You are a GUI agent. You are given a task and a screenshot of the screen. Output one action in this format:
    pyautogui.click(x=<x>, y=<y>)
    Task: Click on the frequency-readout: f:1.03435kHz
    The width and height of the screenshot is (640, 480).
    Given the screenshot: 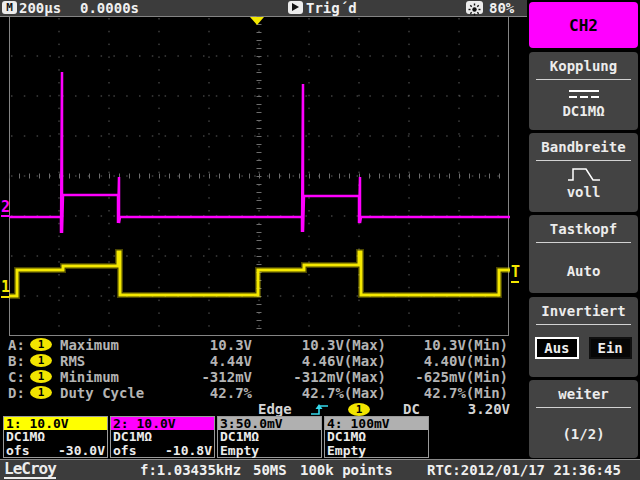 What is the action you would take?
    pyautogui.click(x=190, y=470)
    